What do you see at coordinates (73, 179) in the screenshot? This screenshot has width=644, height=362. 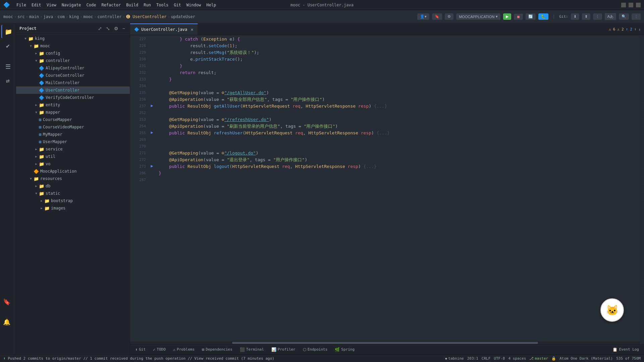 I see `tree-item-resources: ▼ 📁 resources` at bounding box center [73, 179].